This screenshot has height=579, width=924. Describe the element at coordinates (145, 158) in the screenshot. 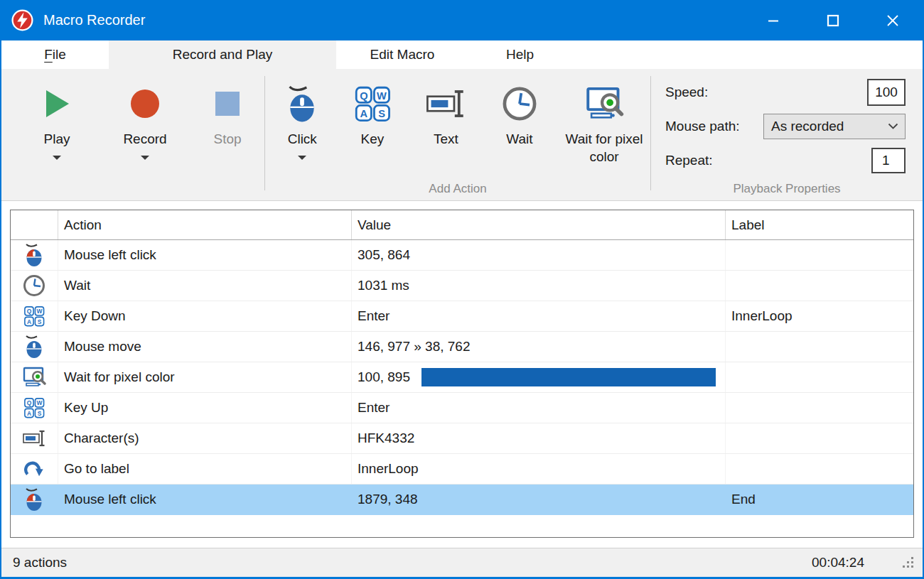

I see `record-dropdown-arrow-icon` at that location.